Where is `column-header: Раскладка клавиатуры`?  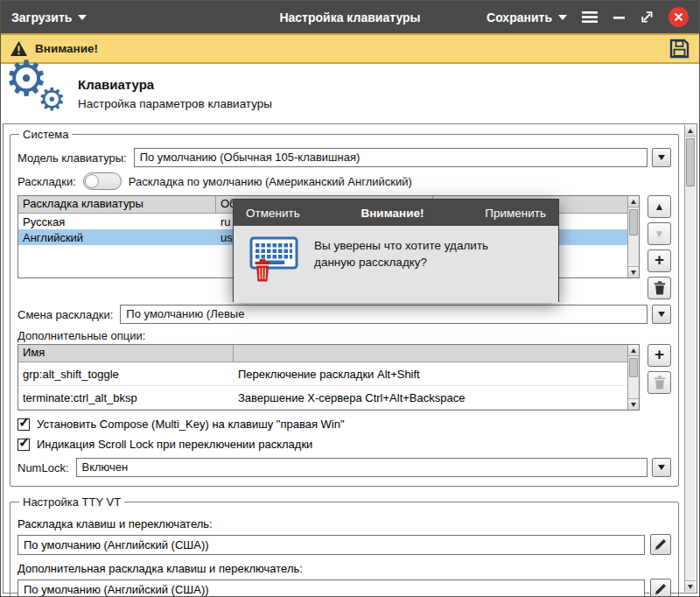
column-header: Раскладка клавиатуры is located at coordinates (117, 205).